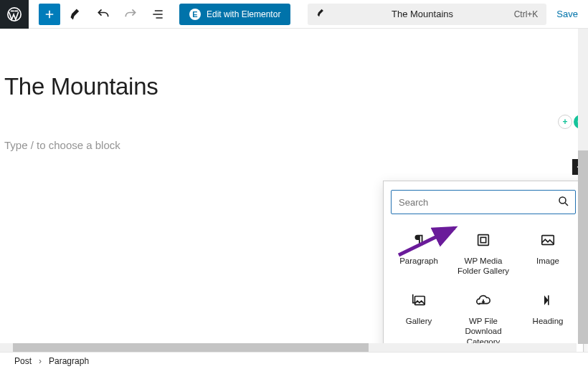 This screenshot has height=369, width=588. I want to click on paragraph-icon, so click(419, 240).